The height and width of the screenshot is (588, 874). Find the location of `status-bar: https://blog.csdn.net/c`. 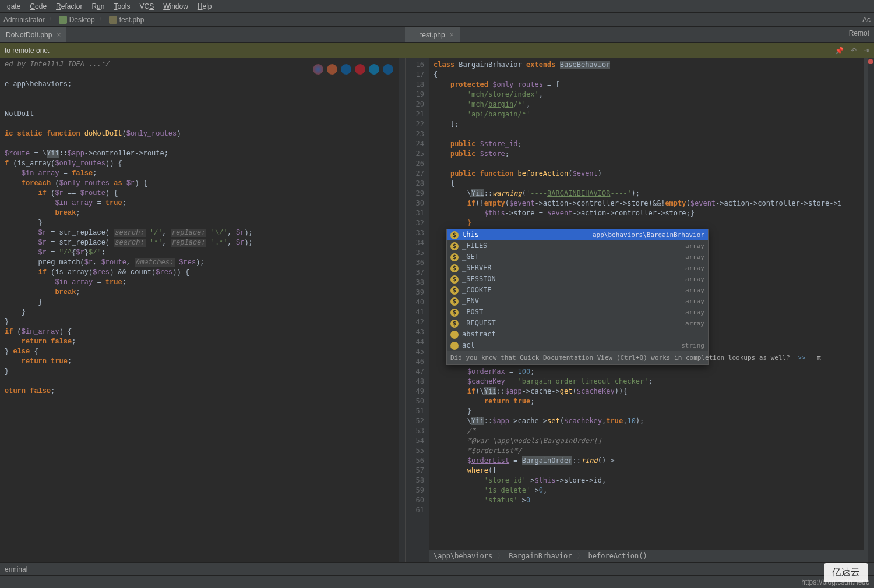

status-bar: https://blog.csdn.net/c is located at coordinates (437, 582).